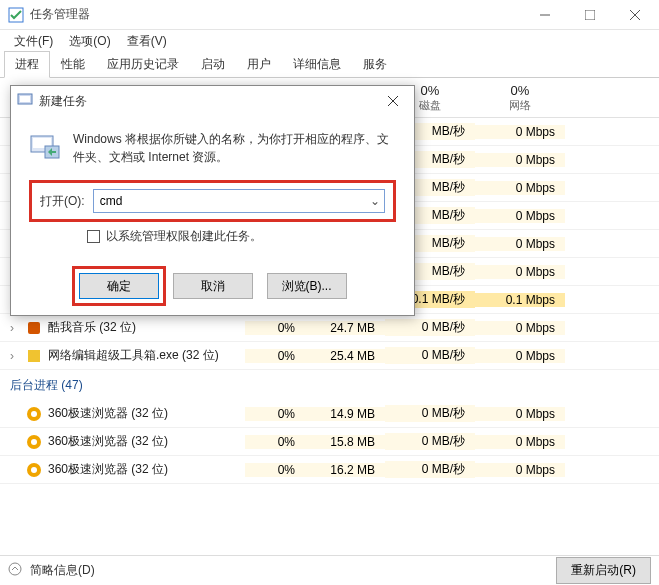 This screenshot has height=585, width=659. Describe the element at coordinates (634, 15) in the screenshot. I see `close-button` at that location.